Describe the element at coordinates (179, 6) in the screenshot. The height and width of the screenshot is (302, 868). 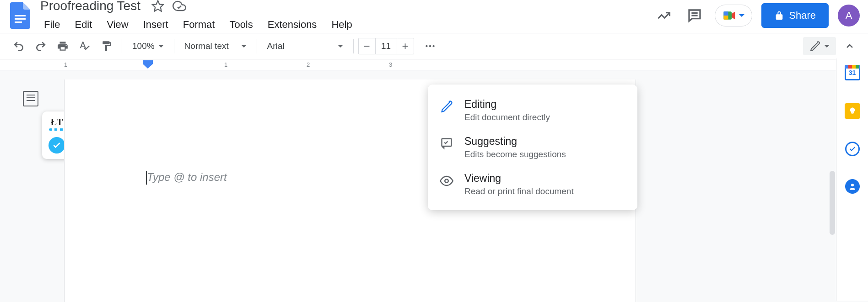
I see `cloud-status-icon` at that location.